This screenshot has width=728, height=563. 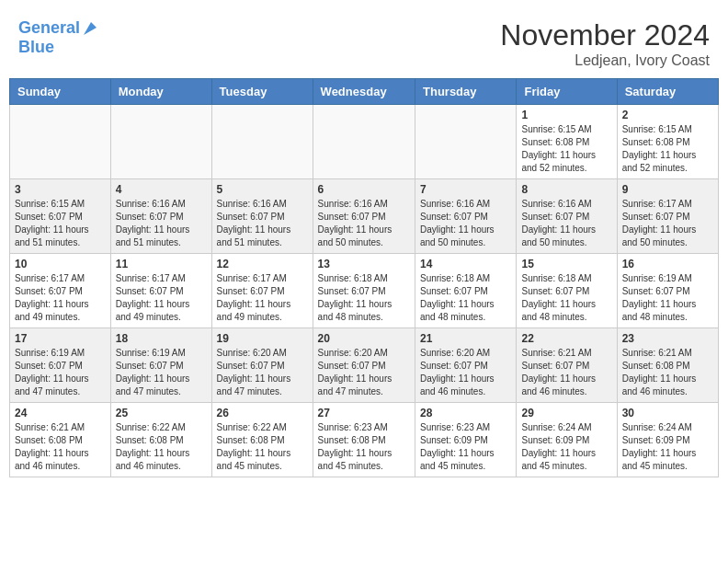 I want to click on page-header: General Blue November 2024 Ledjean, Ivor…, so click(x=364, y=41).